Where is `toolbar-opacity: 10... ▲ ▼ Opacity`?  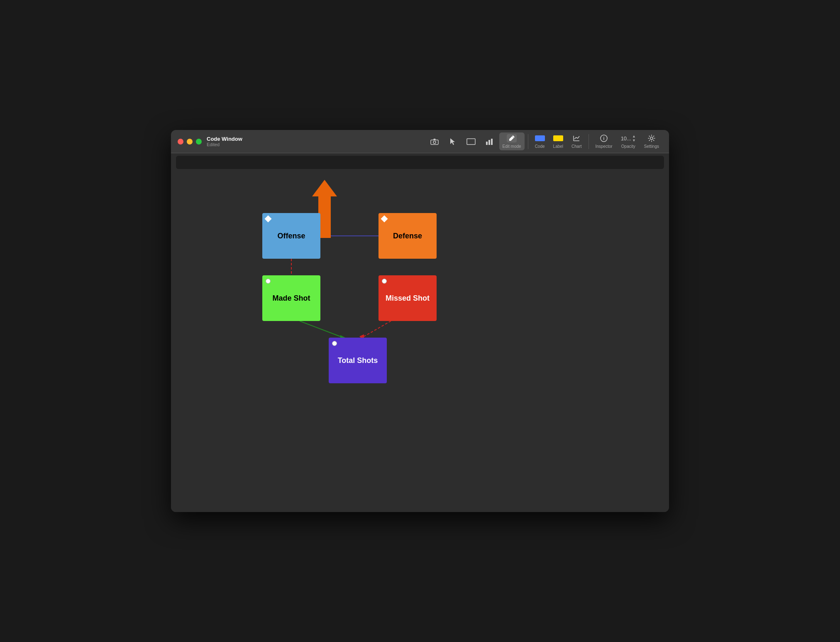
toolbar-opacity: 10... ▲ ▼ Opacity is located at coordinates (628, 141).